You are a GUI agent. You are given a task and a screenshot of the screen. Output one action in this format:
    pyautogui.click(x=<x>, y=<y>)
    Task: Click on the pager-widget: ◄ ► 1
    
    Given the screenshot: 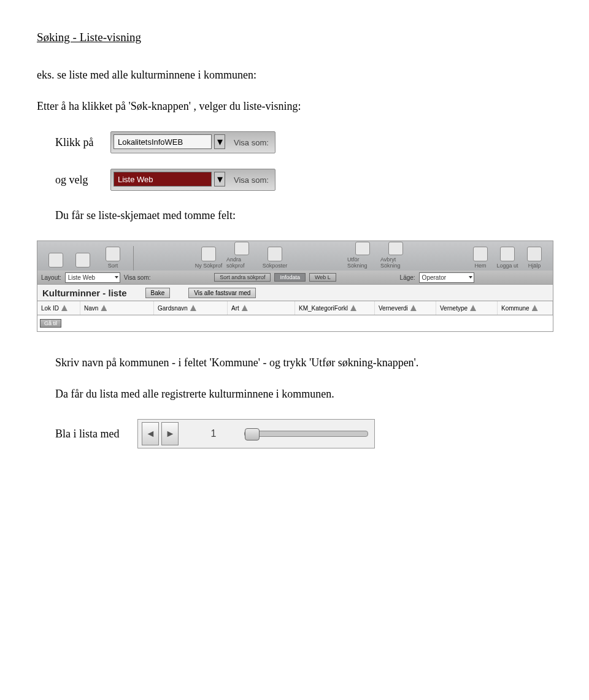 What is the action you would take?
    pyautogui.click(x=256, y=434)
    